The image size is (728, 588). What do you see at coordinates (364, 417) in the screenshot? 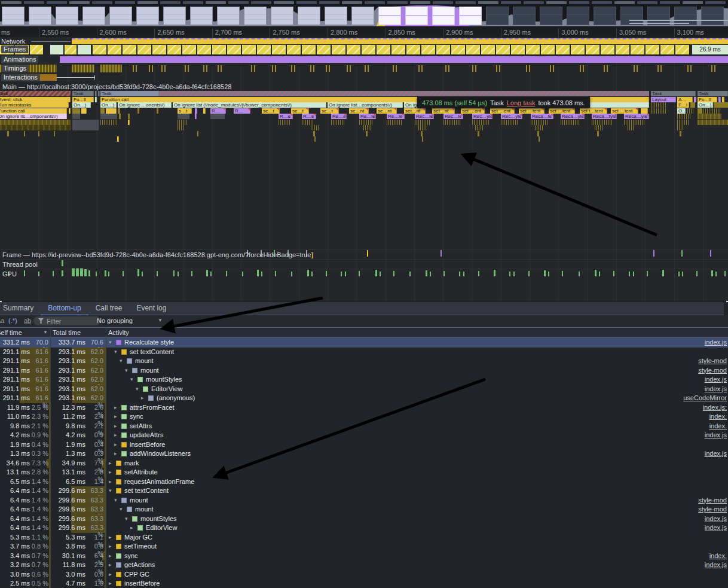
I see `table-row: 11.0 ms2.3 %11.2 ms2.4 %▸syncindex.` at bounding box center [364, 417].